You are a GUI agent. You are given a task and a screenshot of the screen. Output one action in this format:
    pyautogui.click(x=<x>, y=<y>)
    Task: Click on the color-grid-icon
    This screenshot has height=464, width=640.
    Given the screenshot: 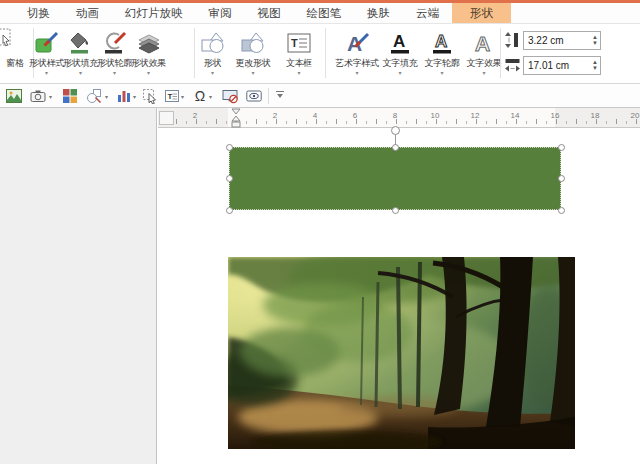 What is the action you would take?
    pyautogui.click(x=70, y=96)
    